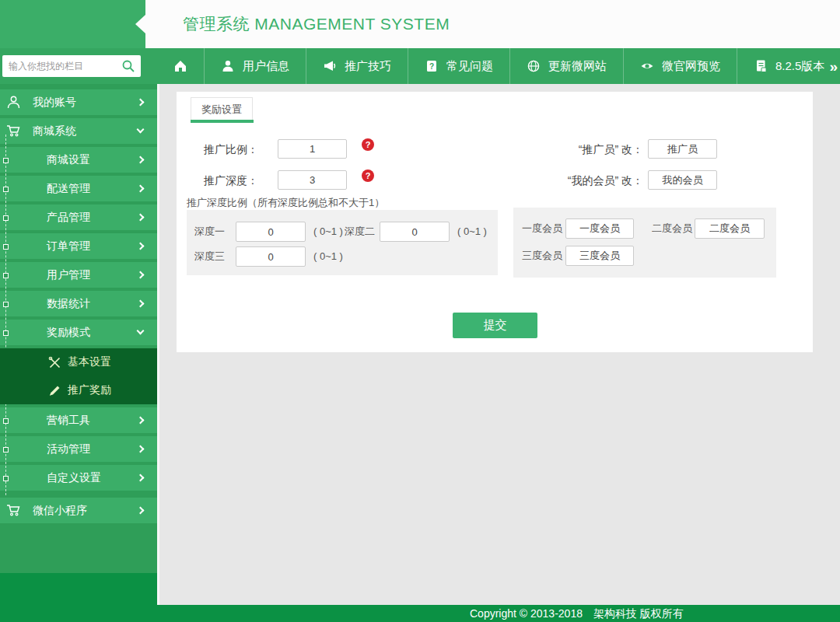  I want to click on nav-item-label: 常见问题, so click(470, 67).